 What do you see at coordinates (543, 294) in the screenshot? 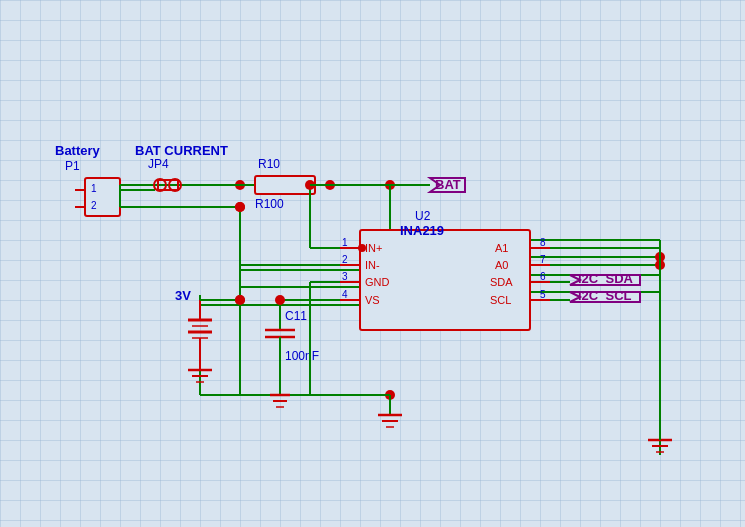
I see `svg-text: 5` at bounding box center [543, 294].